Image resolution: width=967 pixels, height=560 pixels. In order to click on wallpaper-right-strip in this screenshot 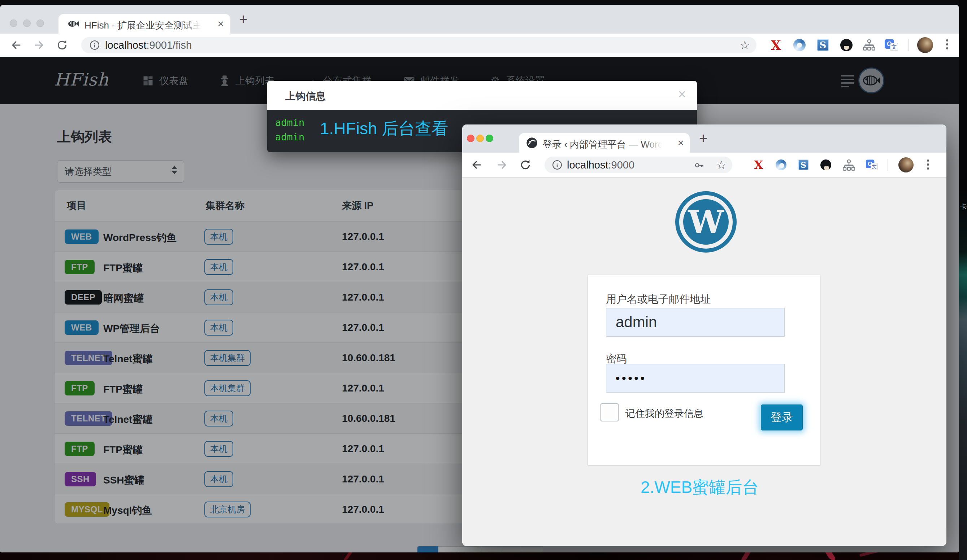, I will do `click(963, 280)`.